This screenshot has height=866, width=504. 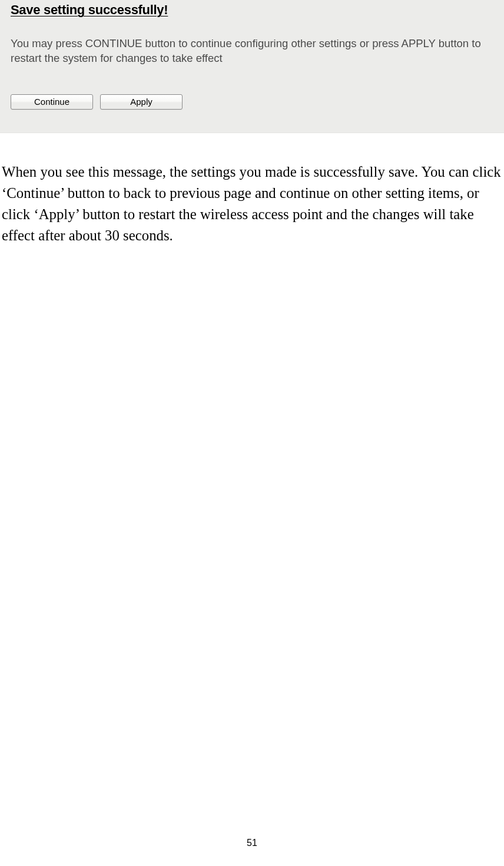 I want to click on body-paragraph: When you see this message, the settings …, so click(x=252, y=204).